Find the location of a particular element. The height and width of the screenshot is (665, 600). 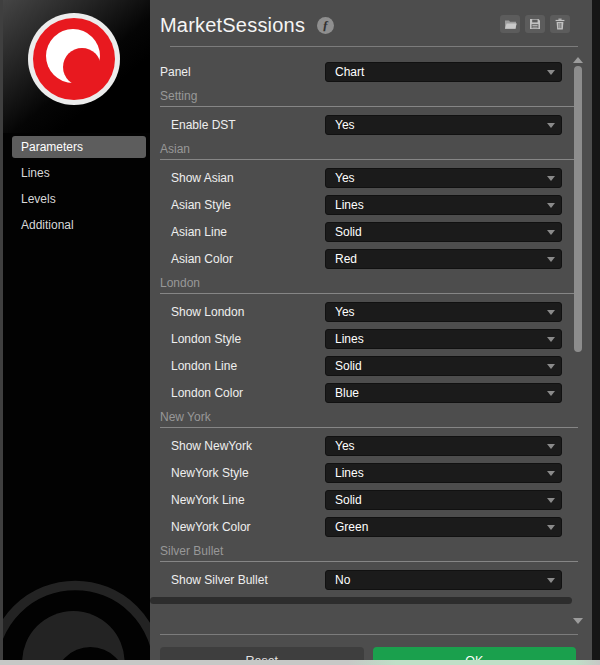

section-title: Setting is located at coordinates (361, 96).